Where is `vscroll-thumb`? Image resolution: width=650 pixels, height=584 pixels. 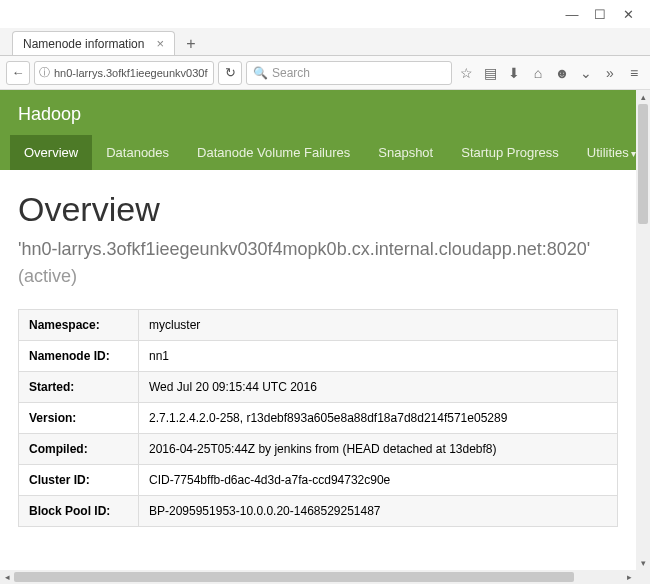 vscroll-thumb is located at coordinates (643, 164).